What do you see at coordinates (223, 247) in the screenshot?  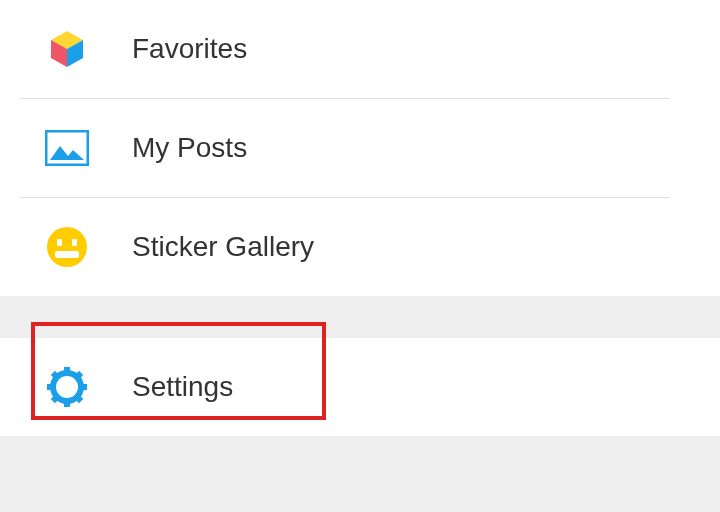 I see `menu-label-sticker-gallery: Sticker Gallery` at bounding box center [223, 247].